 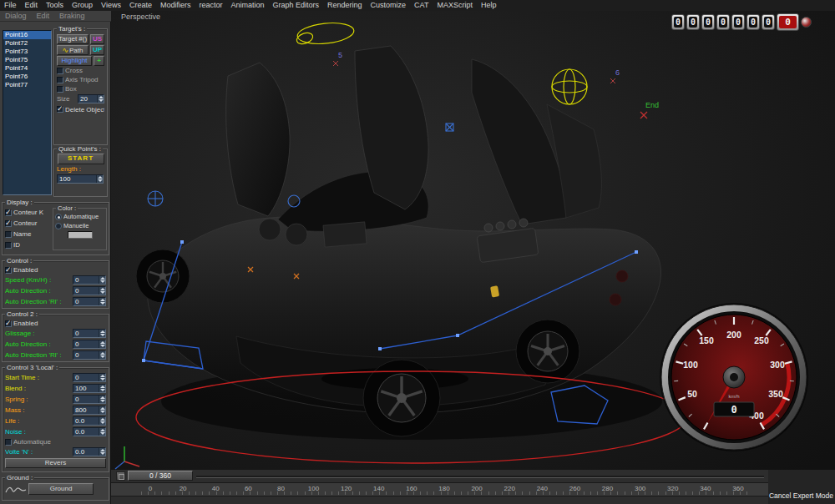 What do you see at coordinates (27, 113) in the screenshot?
I see `point-listbox: Point16 Point72 Point73 Point75 Point74 …` at bounding box center [27, 113].